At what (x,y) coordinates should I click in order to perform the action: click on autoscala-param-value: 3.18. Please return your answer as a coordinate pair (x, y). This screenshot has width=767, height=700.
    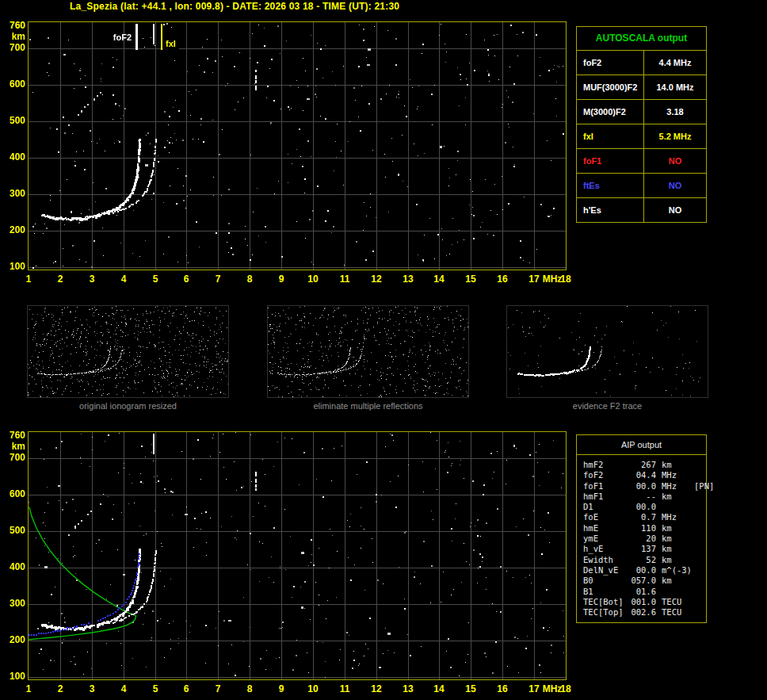
    Looking at the image, I should click on (675, 112).